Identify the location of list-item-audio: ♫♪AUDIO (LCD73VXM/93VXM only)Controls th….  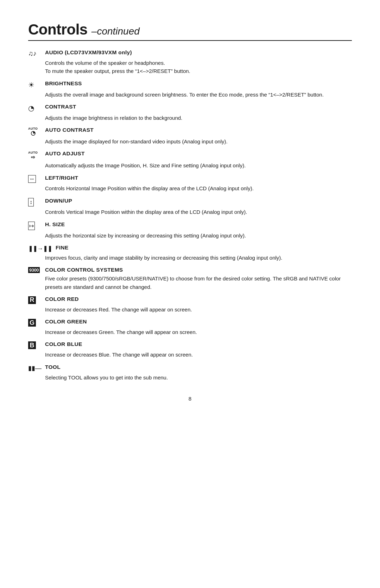
(190, 62).